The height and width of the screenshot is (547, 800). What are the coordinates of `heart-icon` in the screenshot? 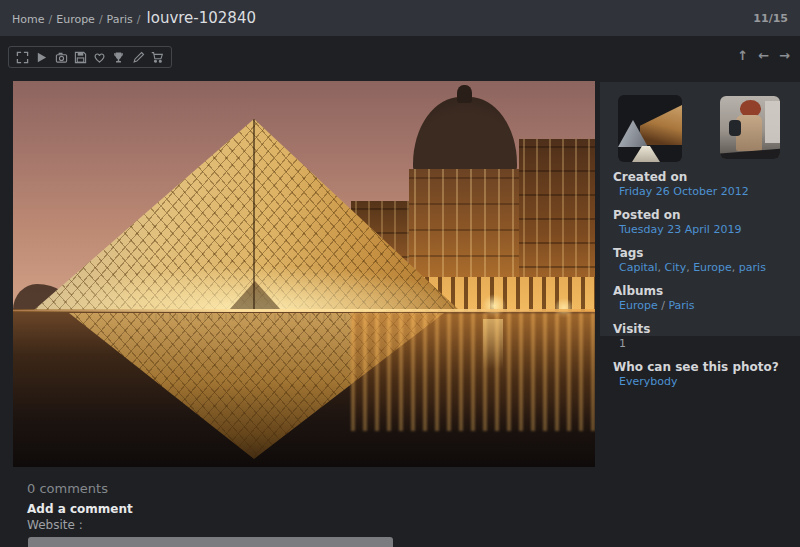 It's located at (100, 58).